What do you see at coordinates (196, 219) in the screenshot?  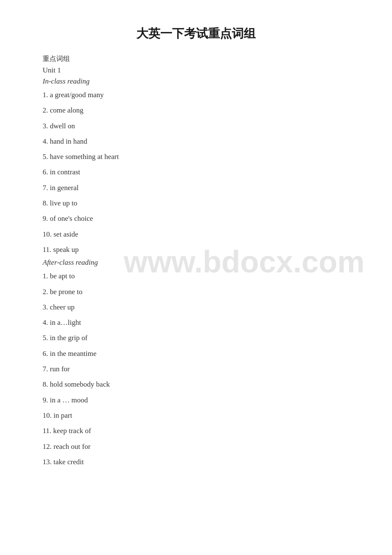 I see `list-item: 9. of one's choice` at bounding box center [196, 219].